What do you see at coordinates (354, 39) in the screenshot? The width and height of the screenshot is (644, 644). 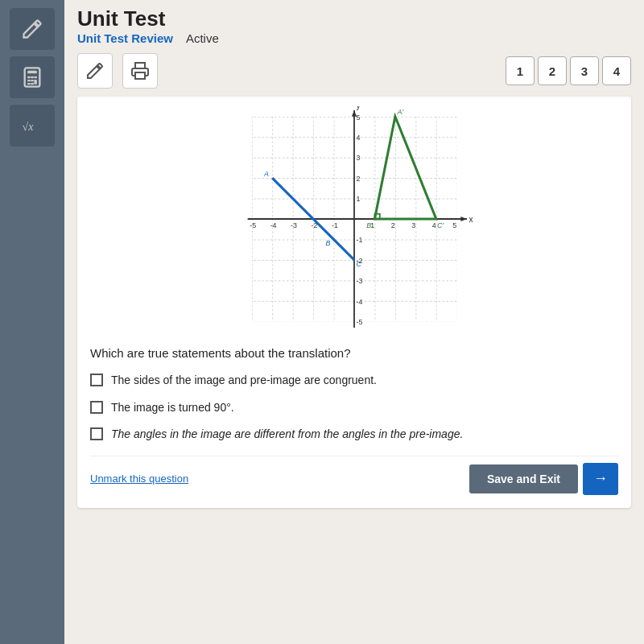 I see `header-subtitle-row: Unit Test Review Active` at bounding box center [354, 39].